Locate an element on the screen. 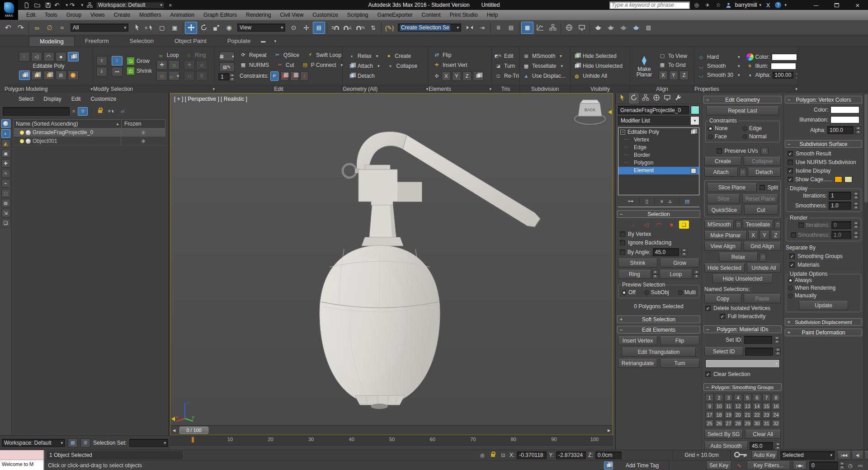  named-selection-sets-dropdown: Create Selection Se is located at coordinates (429, 28).